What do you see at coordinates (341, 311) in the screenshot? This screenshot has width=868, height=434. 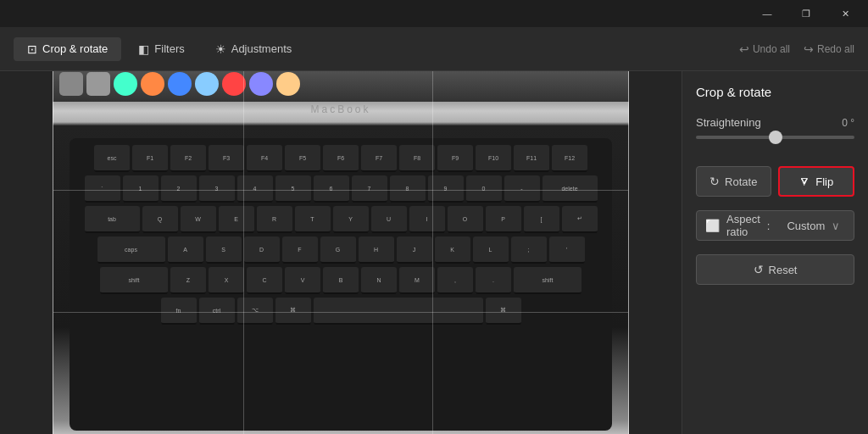 I see `kb-row-bottom: fn ctrl ⌥ ⌘ ⌘` at bounding box center [341, 311].